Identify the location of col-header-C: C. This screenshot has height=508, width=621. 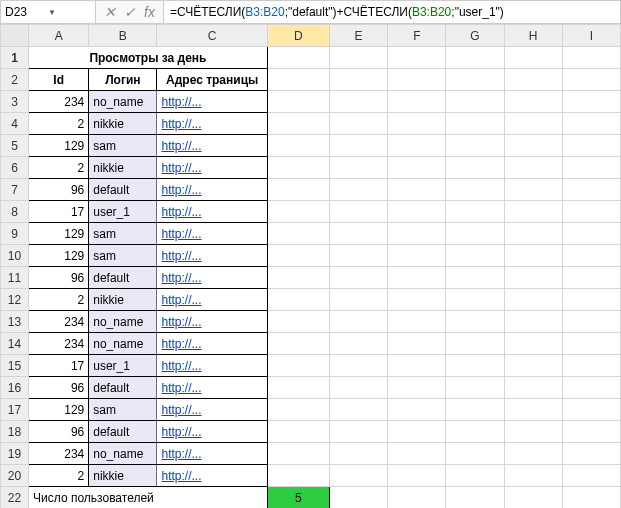
(212, 36).